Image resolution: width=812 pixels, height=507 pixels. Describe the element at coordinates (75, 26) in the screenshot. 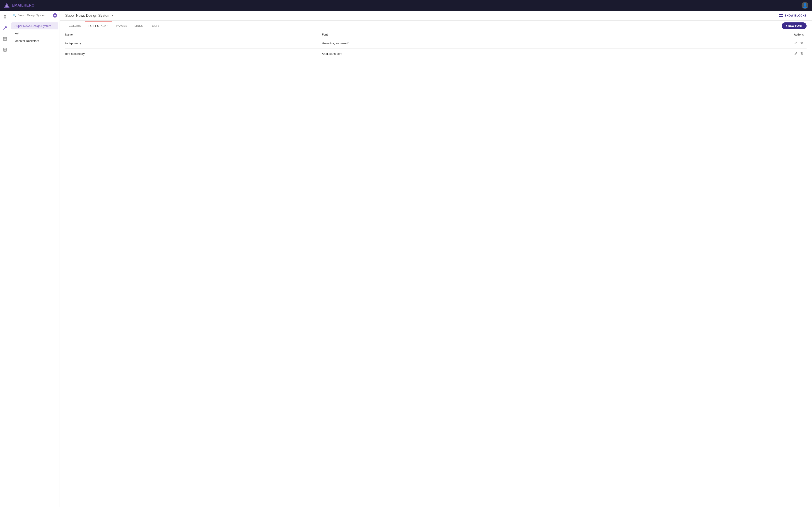

I see `tab-colors: COLORS` at that location.